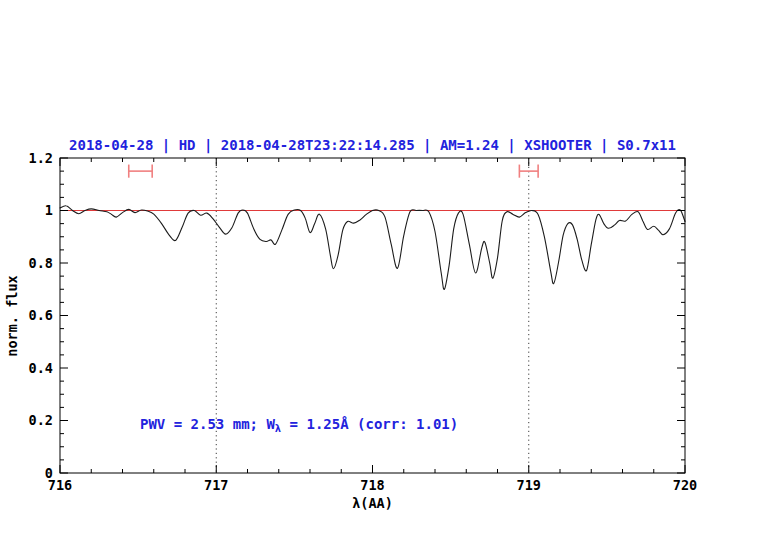 The image size is (782, 542). I want to click on y-tick-label: 0.2, so click(41, 420).